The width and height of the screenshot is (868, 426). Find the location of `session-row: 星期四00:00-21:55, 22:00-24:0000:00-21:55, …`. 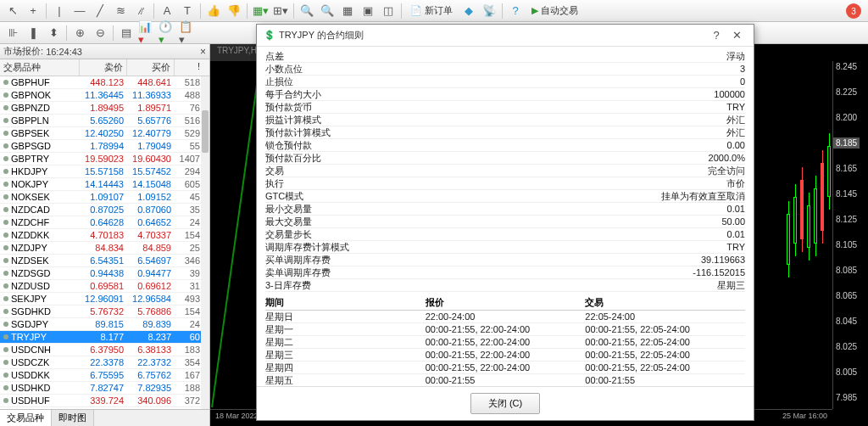

session-row: 星期四00:00-21:55, 22:00-24:0000:00-21:55, … is located at coordinates (505, 368).